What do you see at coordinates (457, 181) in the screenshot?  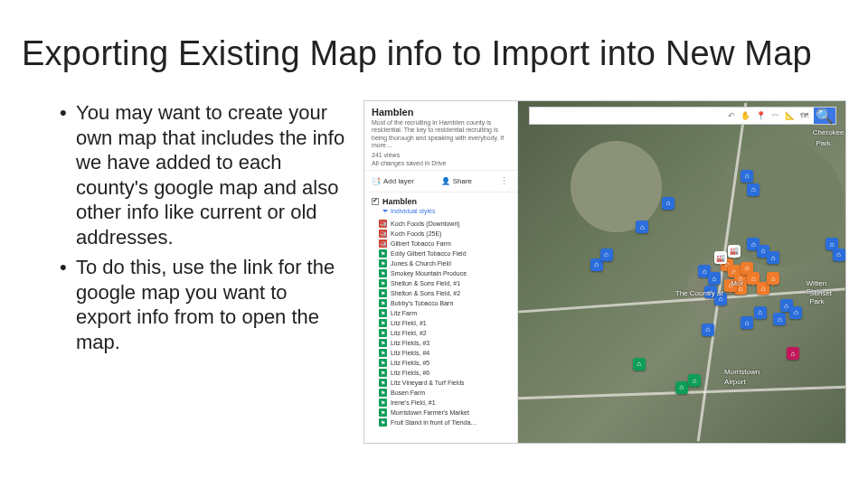 I see `share-button: 👤 Share` at bounding box center [457, 181].